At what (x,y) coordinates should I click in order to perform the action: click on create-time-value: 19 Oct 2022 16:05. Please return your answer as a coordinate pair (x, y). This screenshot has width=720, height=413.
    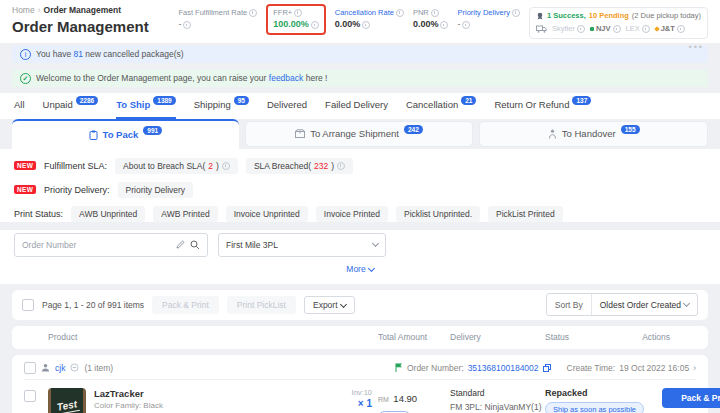
    Looking at the image, I should click on (654, 368).